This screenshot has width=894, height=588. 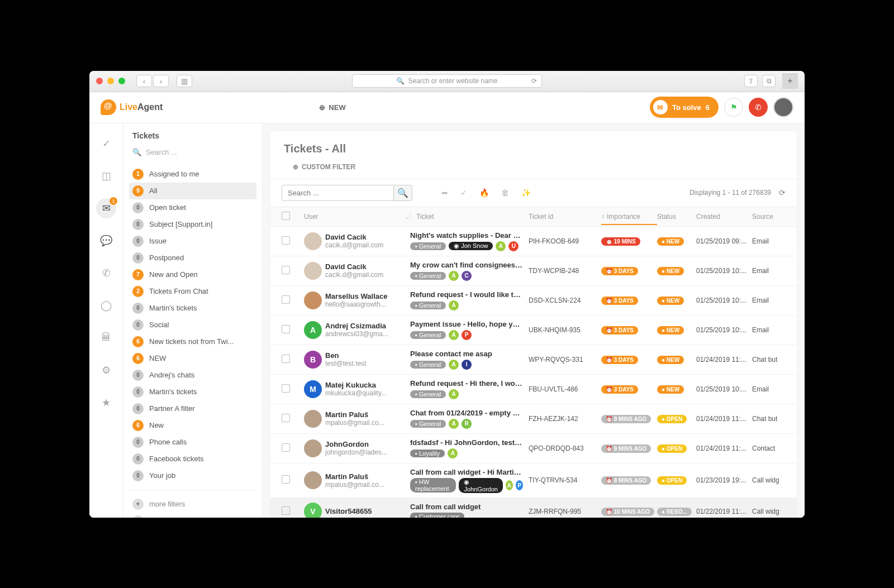 What do you see at coordinates (193, 358) in the screenshot?
I see `sidebar-filter: 6NEW` at bounding box center [193, 358].